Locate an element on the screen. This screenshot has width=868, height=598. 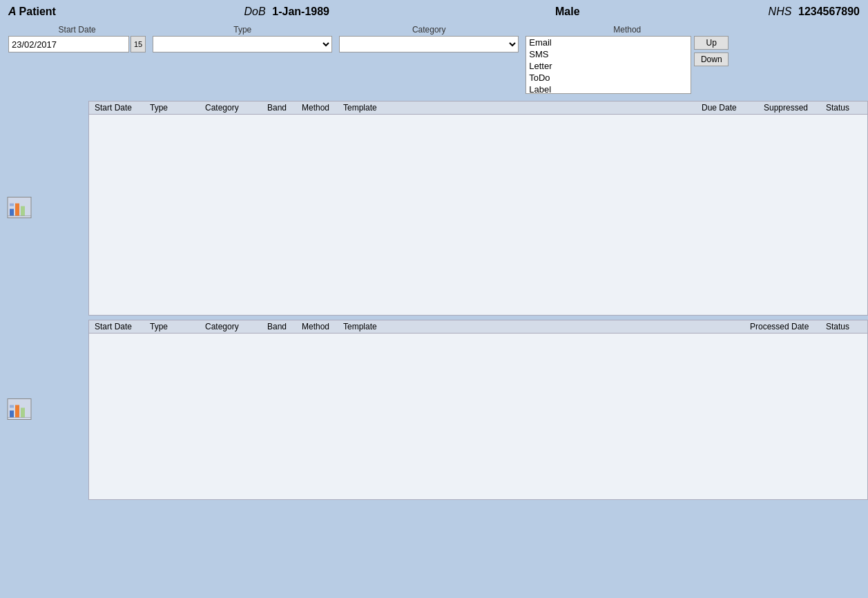
bottom-col-method: Method is located at coordinates (320, 327).